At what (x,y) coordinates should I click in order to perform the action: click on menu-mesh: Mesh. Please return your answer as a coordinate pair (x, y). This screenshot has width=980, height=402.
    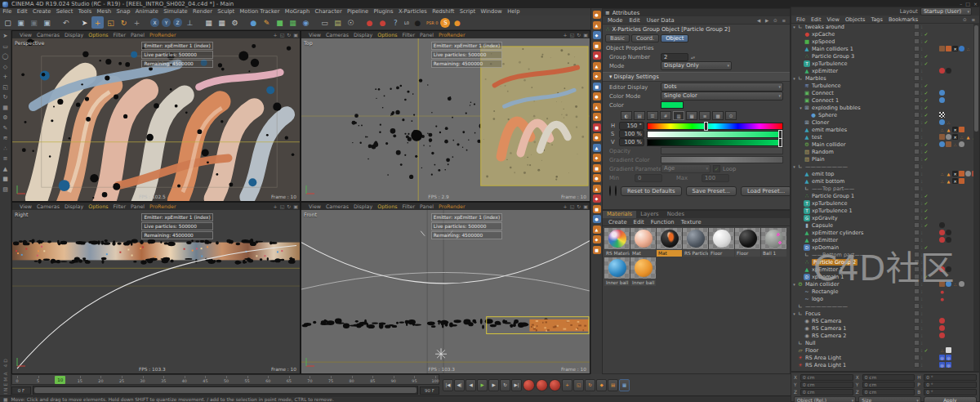
    Looking at the image, I should click on (104, 11).